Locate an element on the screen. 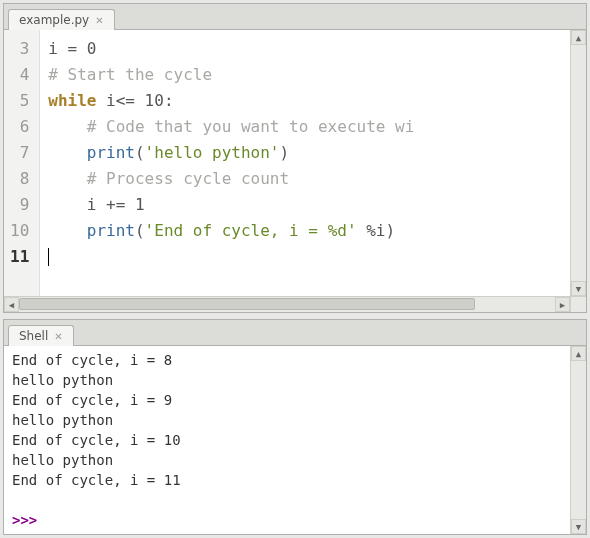 This screenshot has width=590, height=538. line-number: 6 is located at coordinates (20, 127).